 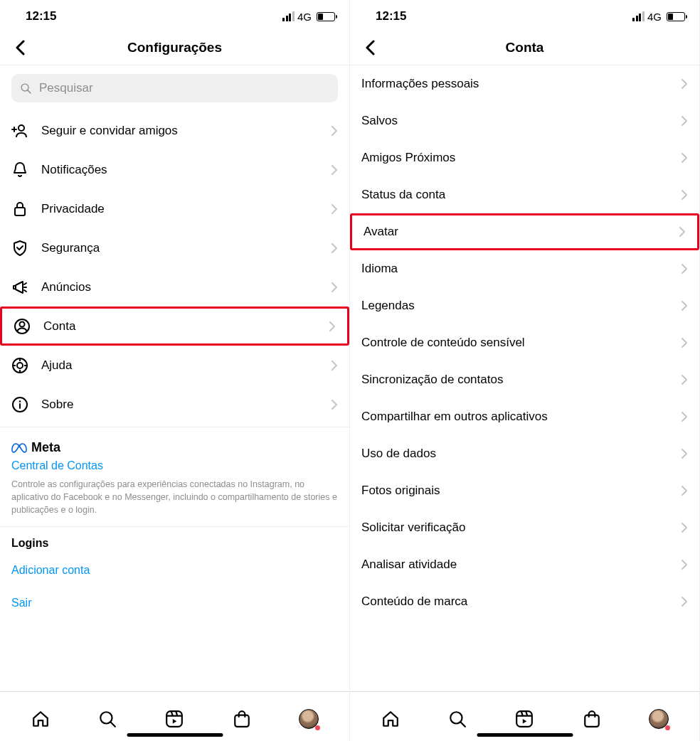 I want to click on row-label: Seguir e convidar amigos, so click(x=186, y=131).